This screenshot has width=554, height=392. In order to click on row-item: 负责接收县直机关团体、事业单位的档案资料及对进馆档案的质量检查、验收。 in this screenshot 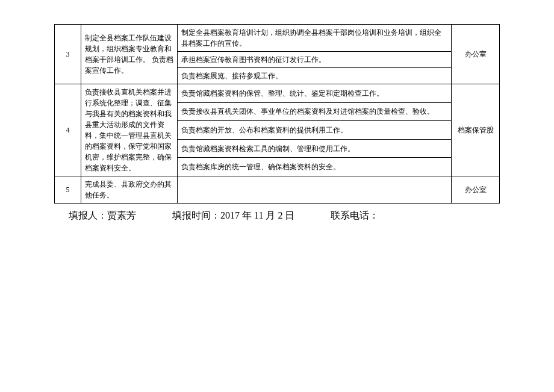, I will do `click(314, 112)`.